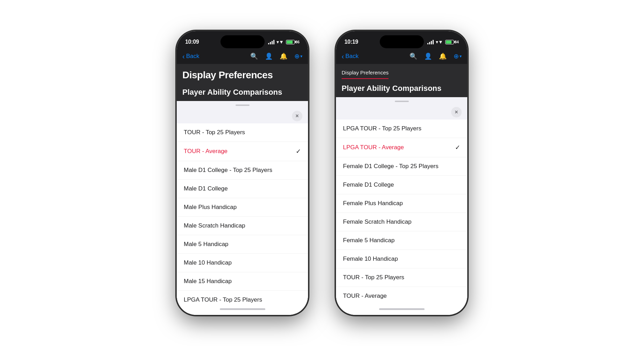 The width and height of the screenshot is (644, 346). What do you see at coordinates (369, 240) in the screenshot?
I see `item-label: Female 5 Handicap` at bounding box center [369, 240].